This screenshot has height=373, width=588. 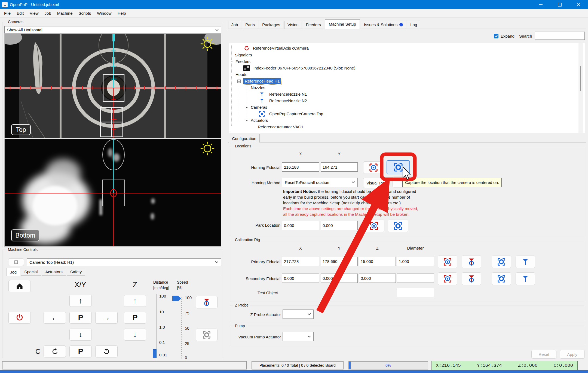 What do you see at coordinates (124, 262) in the screenshot?
I see `jog-target-selector: Camera: Top (Head: H1)` at bounding box center [124, 262].